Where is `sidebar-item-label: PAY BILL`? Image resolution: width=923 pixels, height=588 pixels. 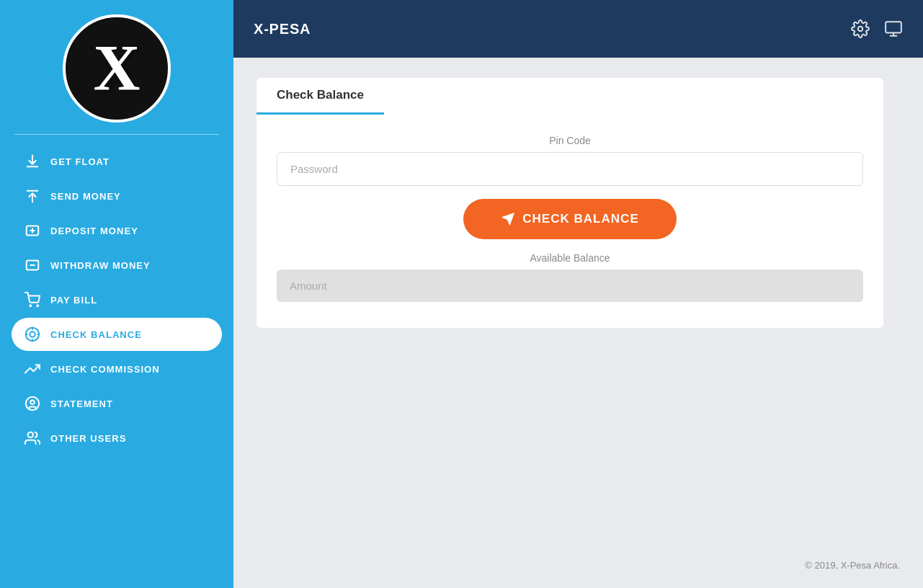 sidebar-item-label: PAY BILL is located at coordinates (73, 300).